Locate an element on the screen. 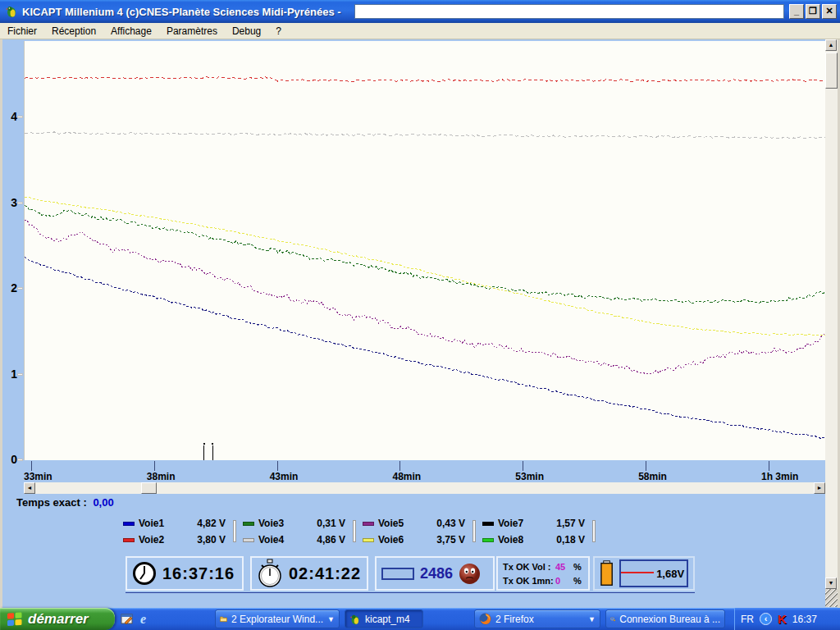 Image resolution: width=840 pixels, height=630 pixels. y-tick-label: 3 is located at coordinates (10, 203).